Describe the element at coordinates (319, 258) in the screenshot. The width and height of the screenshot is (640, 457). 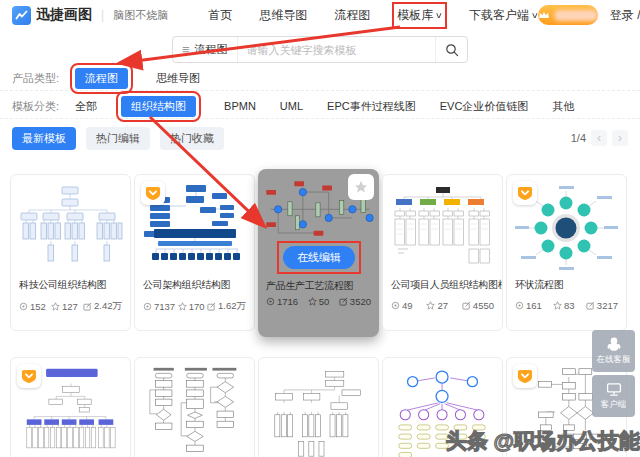
I see `online-edit-button: 在线编辑` at that location.